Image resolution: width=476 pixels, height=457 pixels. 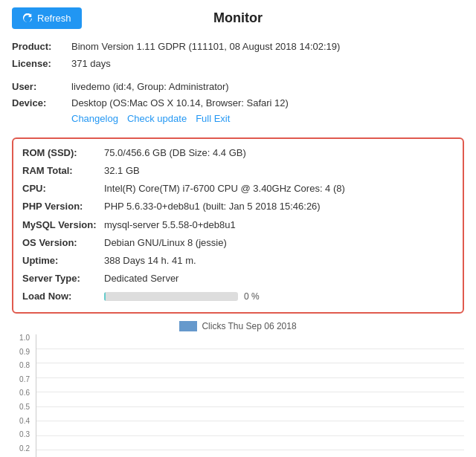 What do you see at coordinates (279, 296) in the screenshot?
I see `load-progress: 0 %` at bounding box center [279, 296].